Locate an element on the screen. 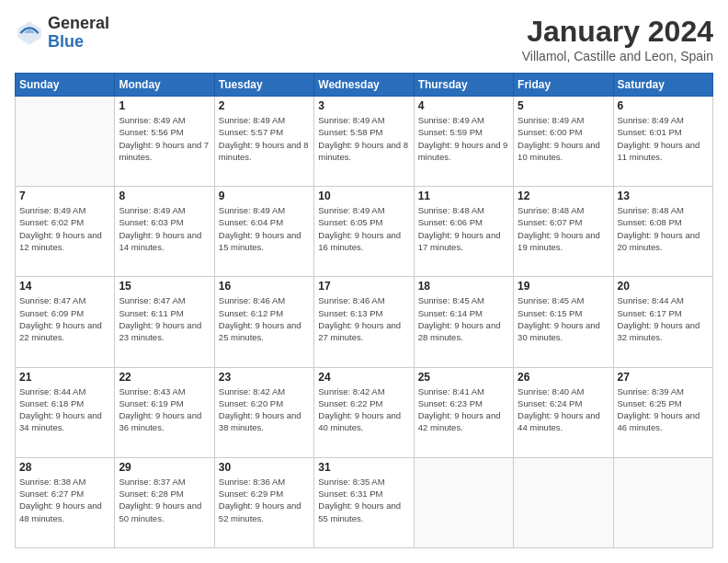  logo-icon is located at coordinates (29, 33).